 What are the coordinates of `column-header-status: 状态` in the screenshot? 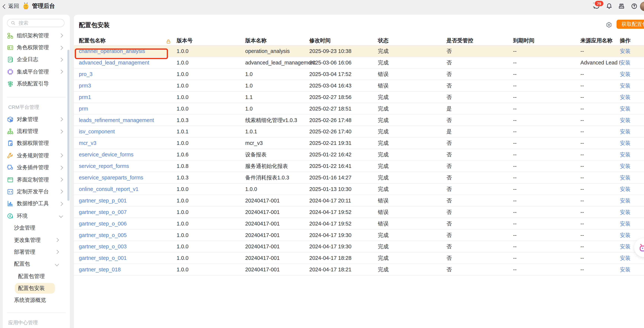 It's located at (412, 41).